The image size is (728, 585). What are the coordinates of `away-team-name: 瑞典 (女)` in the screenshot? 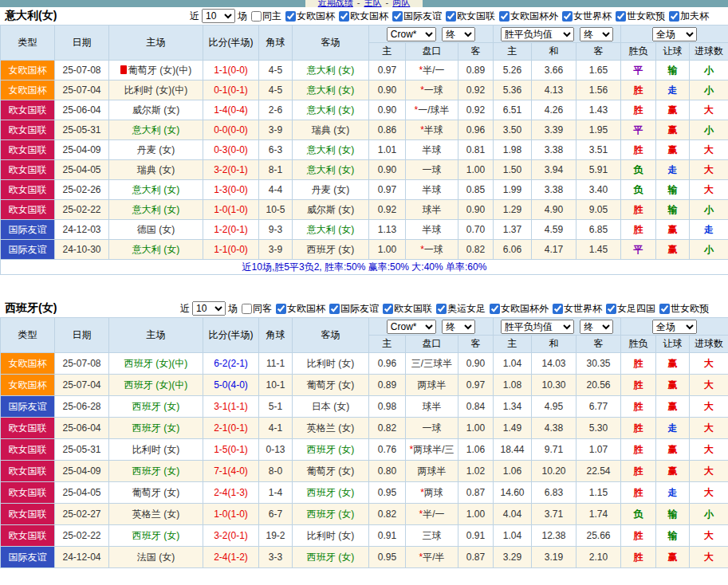 It's located at (330, 130).